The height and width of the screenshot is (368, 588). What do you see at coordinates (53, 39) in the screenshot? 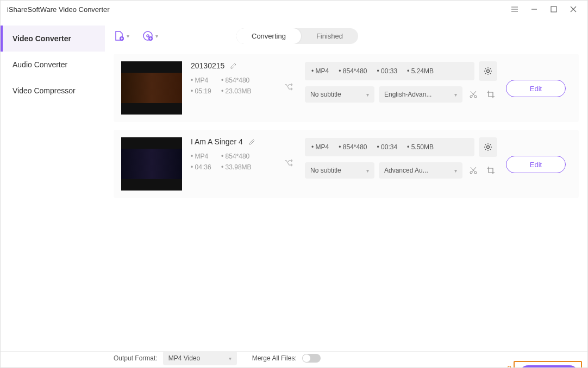
I see `sidebar-item-video-converter: Video Converter` at bounding box center [53, 39].